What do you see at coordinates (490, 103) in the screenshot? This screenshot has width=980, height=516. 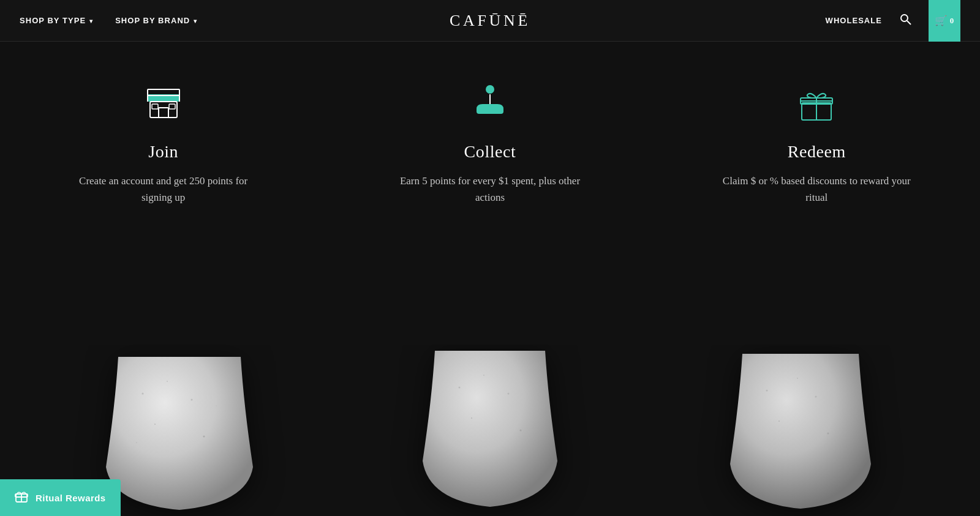 I see `collect-icon` at bounding box center [490, 103].